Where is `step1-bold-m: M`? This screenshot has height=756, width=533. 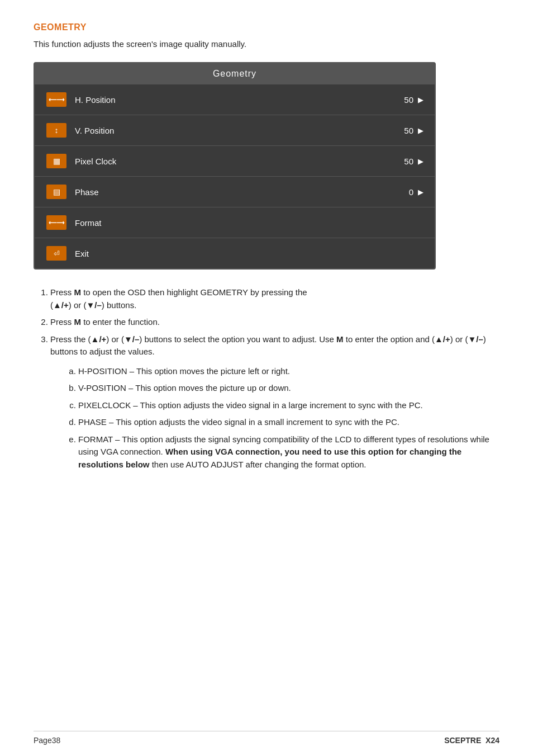
step1-bold-m: M is located at coordinates (78, 292).